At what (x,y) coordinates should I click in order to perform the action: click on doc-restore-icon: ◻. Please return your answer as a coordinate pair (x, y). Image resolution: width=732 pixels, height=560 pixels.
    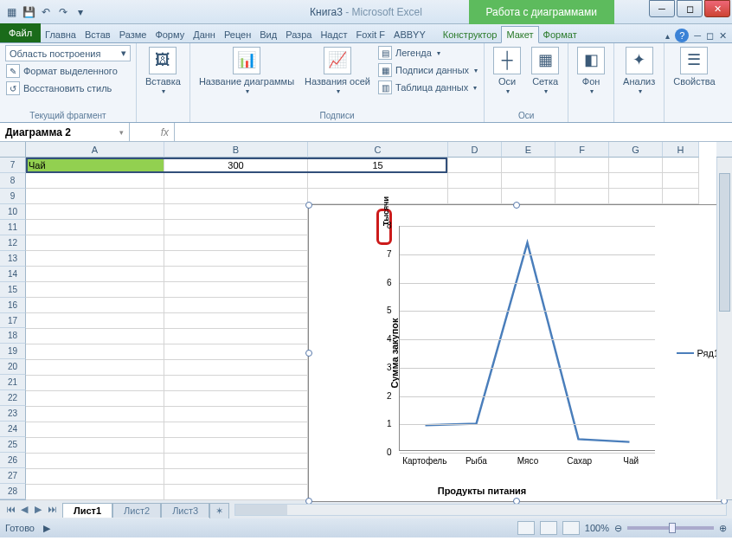
    Looking at the image, I should click on (710, 36).